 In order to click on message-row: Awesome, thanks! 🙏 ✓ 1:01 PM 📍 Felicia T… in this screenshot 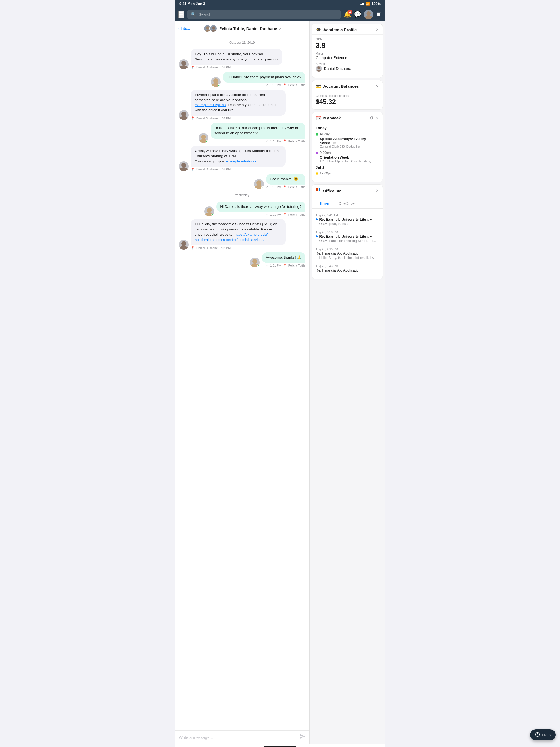, I will do `click(242, 260)`.